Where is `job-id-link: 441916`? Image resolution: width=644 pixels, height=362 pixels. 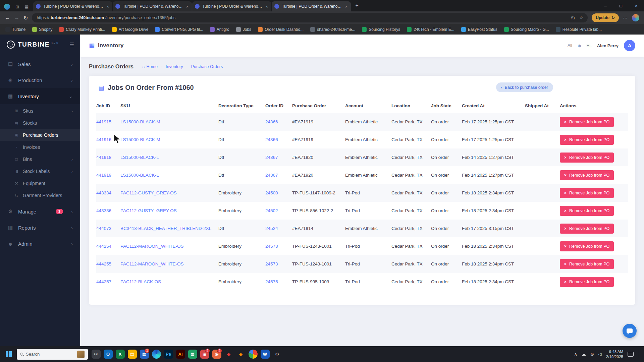
job-id-link: 441916 is located at coordinates (104, 139).